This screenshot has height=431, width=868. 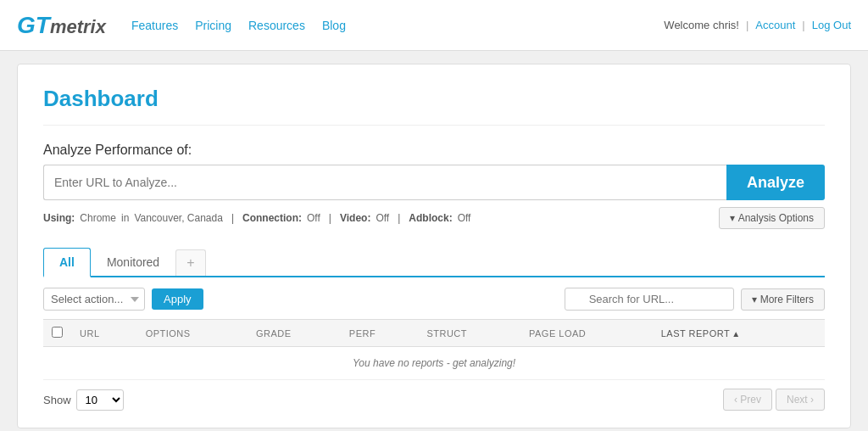 I want to click on show-select: 10 25 50 100, so click(x=100, y=400).